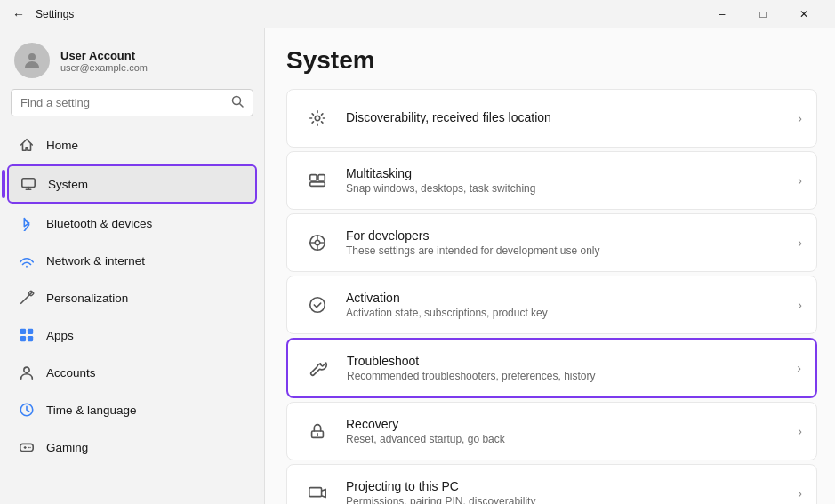 Image resolution: width=835 pixels, height=504 pixels. What do you see at coordinates (27, 447) in the screenshot?
I see `gaming-icon` at bounding box center [27, 447].